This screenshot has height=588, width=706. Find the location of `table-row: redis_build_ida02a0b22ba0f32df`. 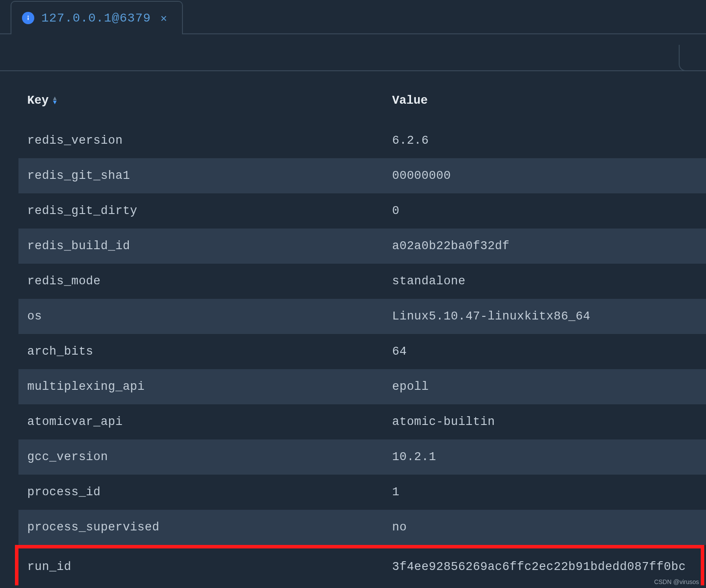

table-row: redis_build_ida02a0b22ba0f32df is located at coordinates (362, 246).